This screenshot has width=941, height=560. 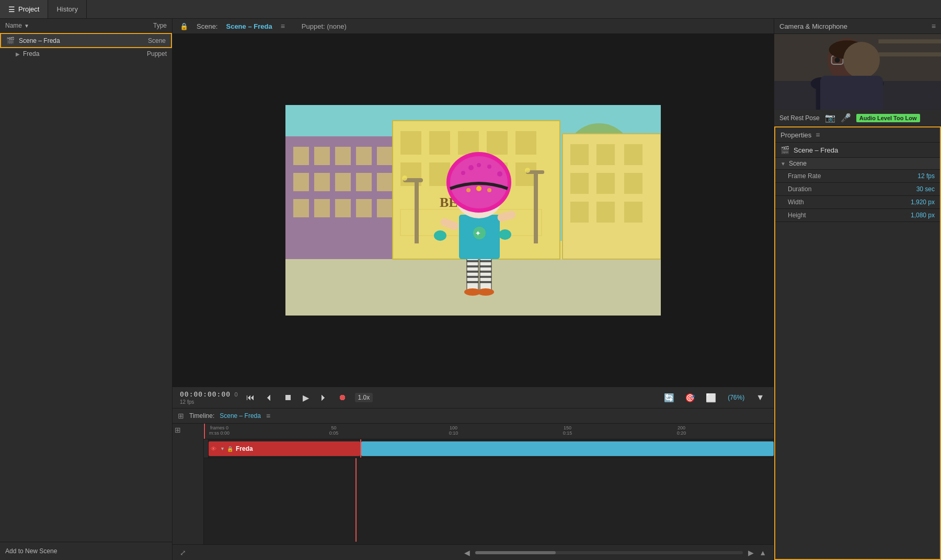 What do you see at coordinates (682, 430) in the screenshot?
I see `ruler-mark-200: 200 0:20` at bounding box center [682, 430].